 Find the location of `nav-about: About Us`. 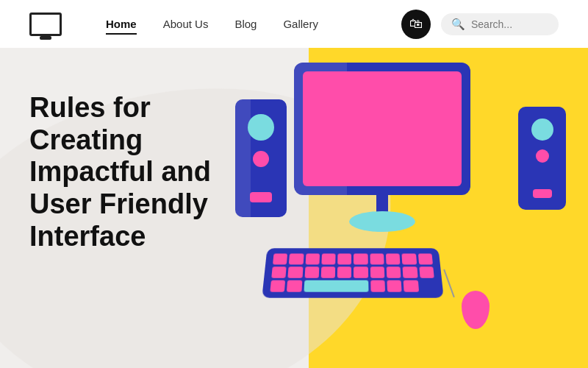

nav-about: About Us is located at coordinates (186, 24).